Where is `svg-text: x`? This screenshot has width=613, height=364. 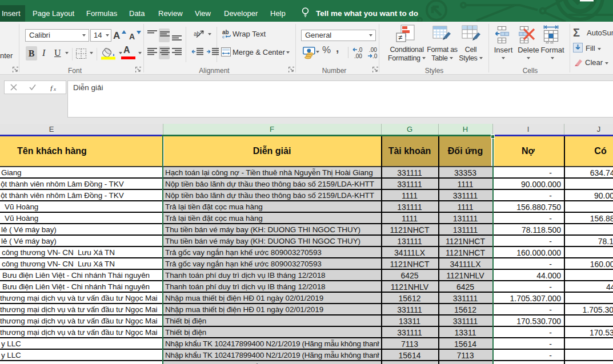 svg-text: x is located at coordinates (55, 89).